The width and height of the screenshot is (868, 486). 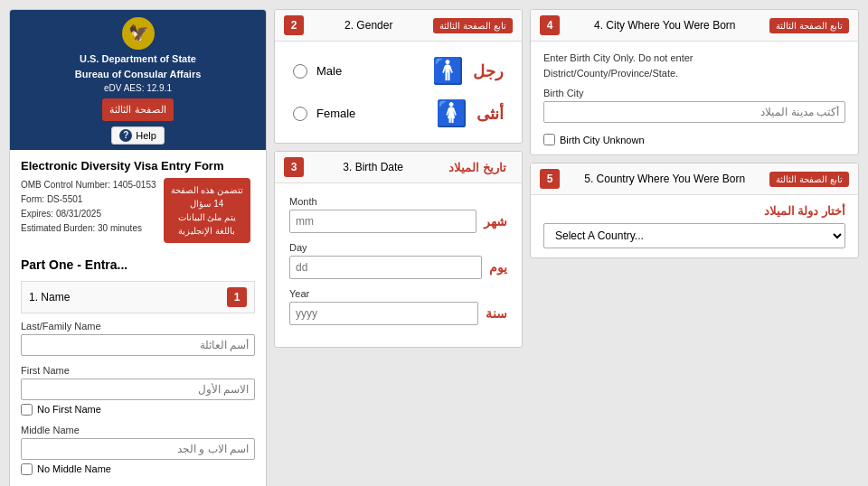 What do you see at coordinates (550, 139) in the screenshot?
I see `birth-city-unknown-checkbox` at bounding box center [550, 139].